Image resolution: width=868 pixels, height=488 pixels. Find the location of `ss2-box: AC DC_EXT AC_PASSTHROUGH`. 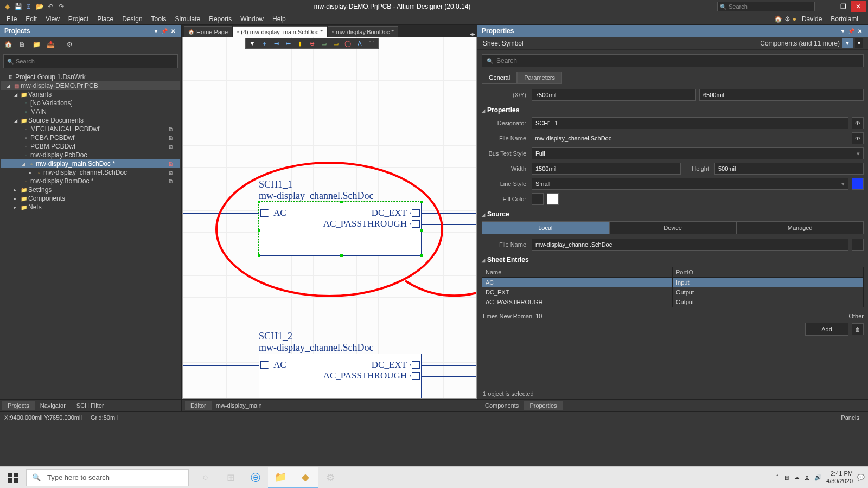

ss2-box: AC DC_EXT AC_PASSTHROUGH is located at coordinates (340, 376).